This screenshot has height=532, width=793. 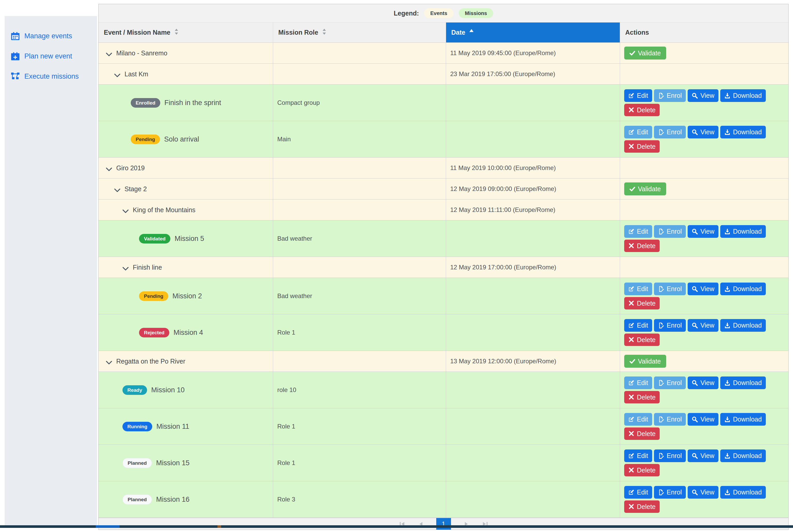 I want to click on mission-name: Mission 15, so click(x=173, y=463).